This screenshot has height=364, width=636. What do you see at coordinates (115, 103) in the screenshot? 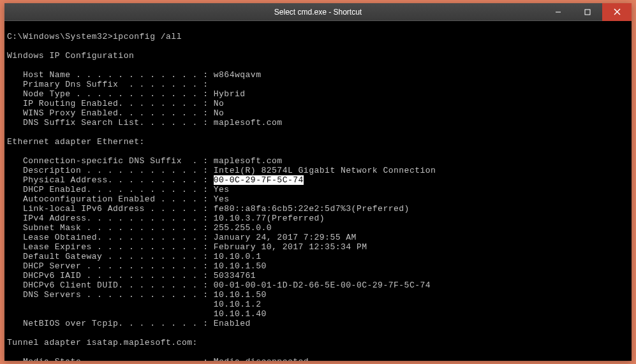
I see `output-line: IP Routing Enabled. . . . . . . . : No` at bounding box center [115, 103].